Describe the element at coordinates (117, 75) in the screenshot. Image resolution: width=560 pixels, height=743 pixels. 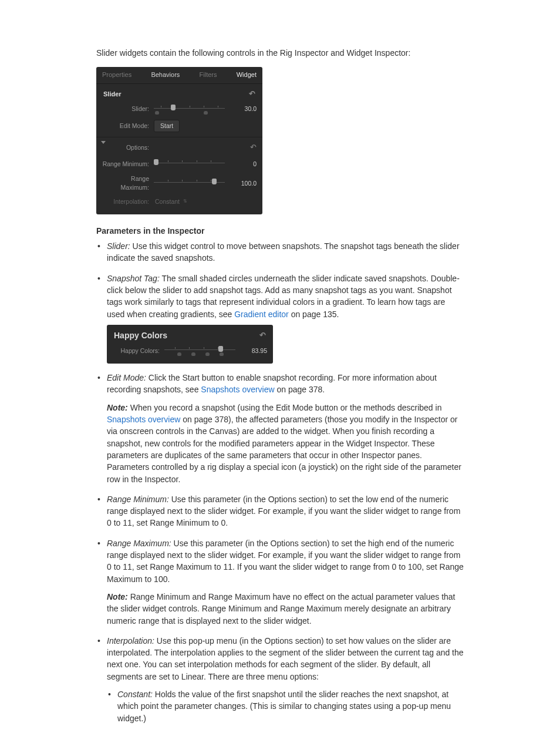
I see `tab-properties: Properties` at that location.